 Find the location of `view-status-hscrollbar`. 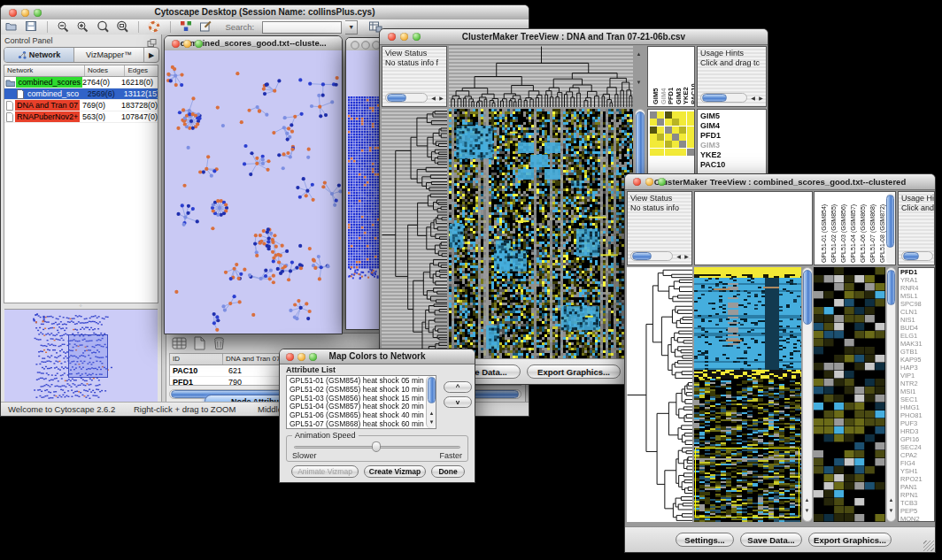

view-status-hscrollbar is located at coordinates (406, 97).